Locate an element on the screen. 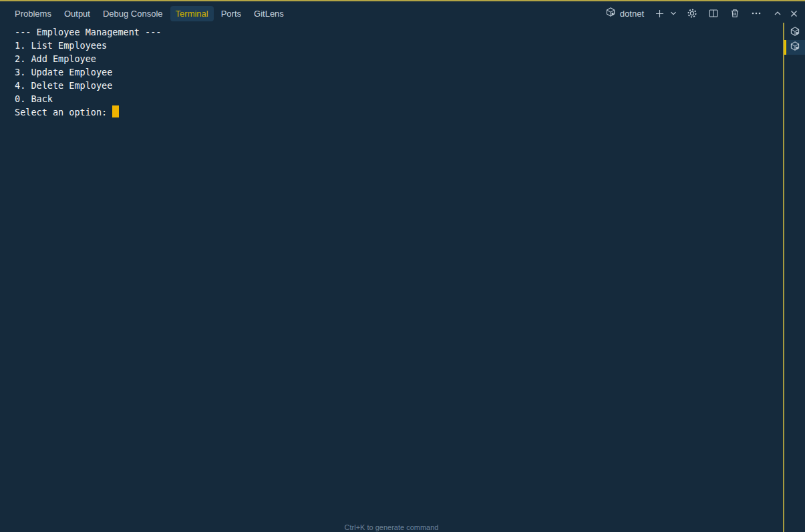 The height and width of the screenshot is (532, 805). tab-problems: Problems is located at coordinates (33, 13).